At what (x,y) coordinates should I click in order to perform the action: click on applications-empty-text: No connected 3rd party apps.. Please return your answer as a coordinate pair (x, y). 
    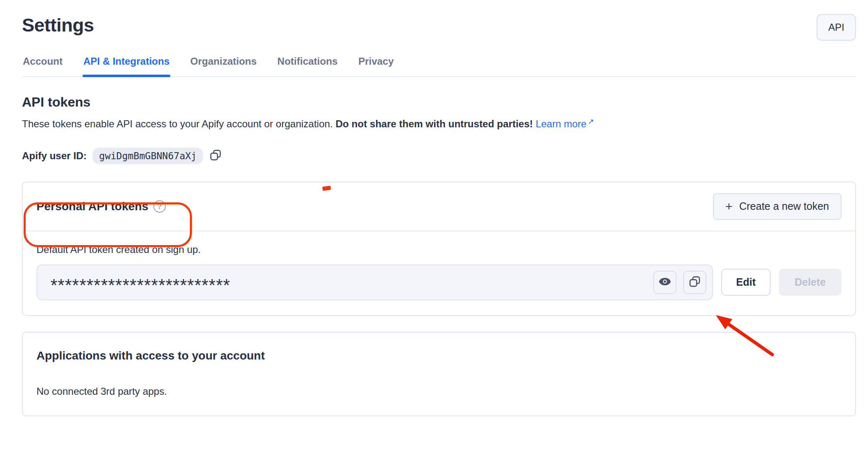
    Looking at the image, I should click on (439, 391).